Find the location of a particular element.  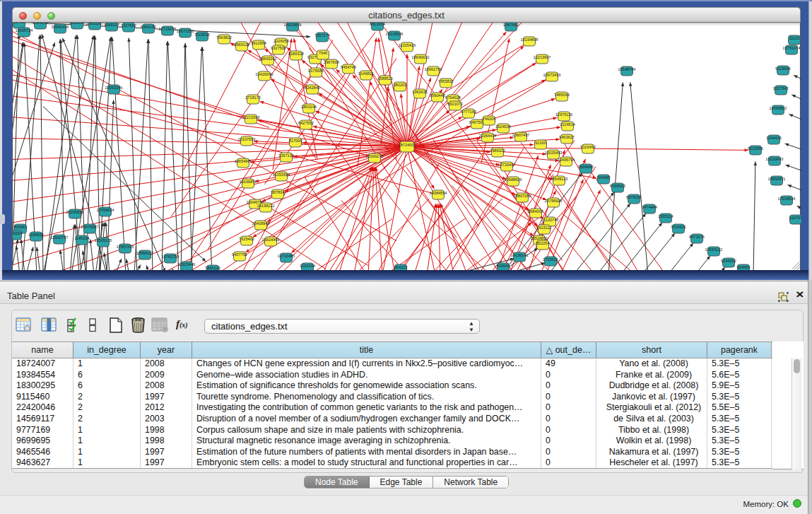

svg-text: 10025483 is located at coordinates (554, 153).